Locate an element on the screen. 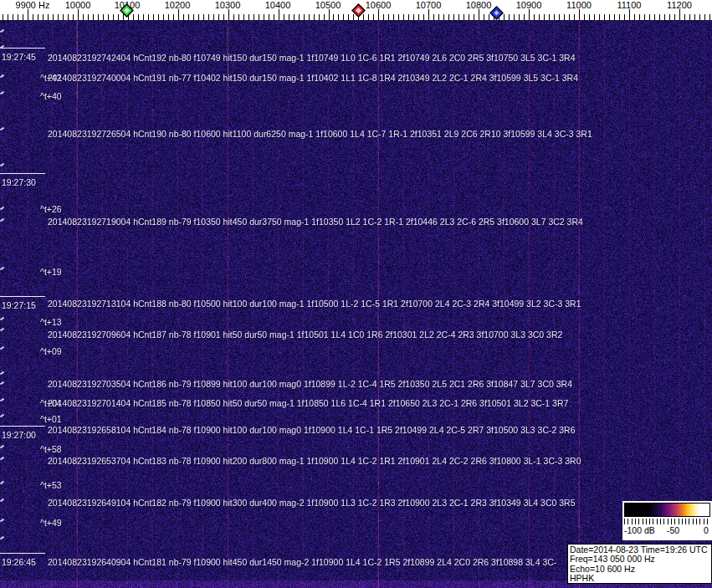 The width and height of the screenshot is (712, 588). green-frequency-marker-icon is located at coordinates (127, 10).